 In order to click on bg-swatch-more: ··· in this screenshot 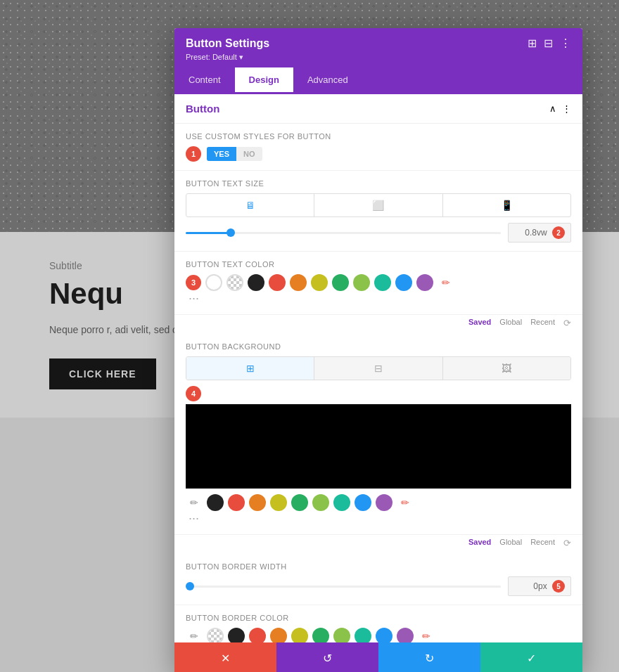, I will do `click(378, 519)`.